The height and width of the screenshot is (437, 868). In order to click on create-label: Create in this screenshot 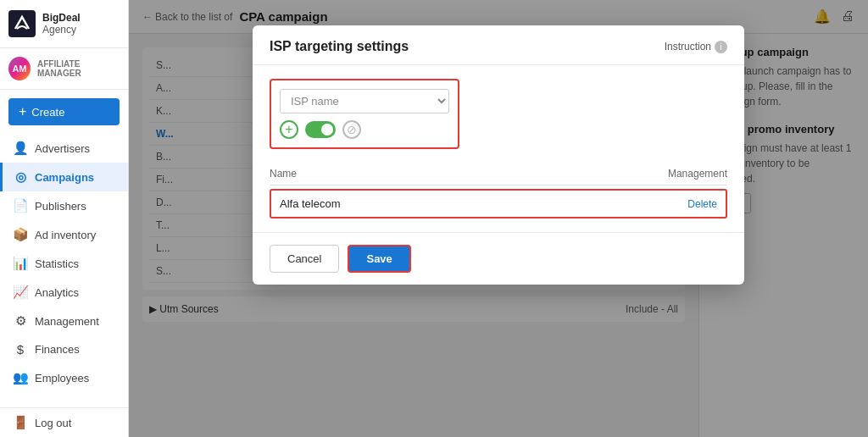, I will do `click(47, 112)`.